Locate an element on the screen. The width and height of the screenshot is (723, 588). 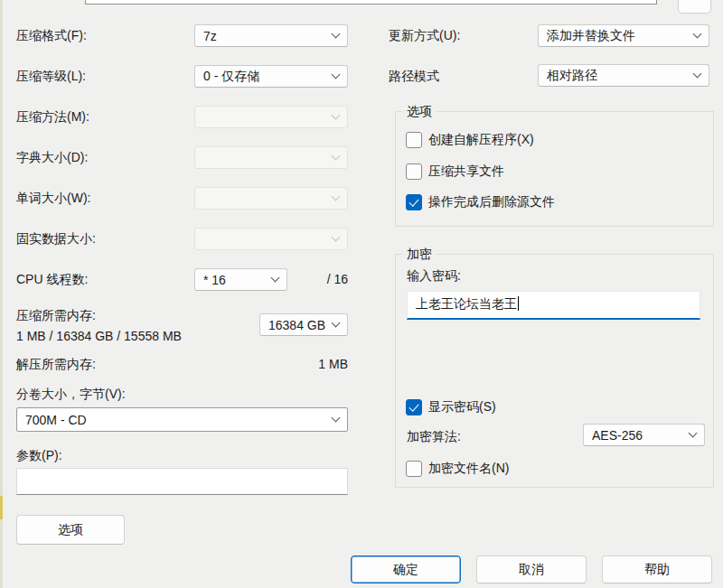
solid-size-combobox is located at coordinates (271, 238).